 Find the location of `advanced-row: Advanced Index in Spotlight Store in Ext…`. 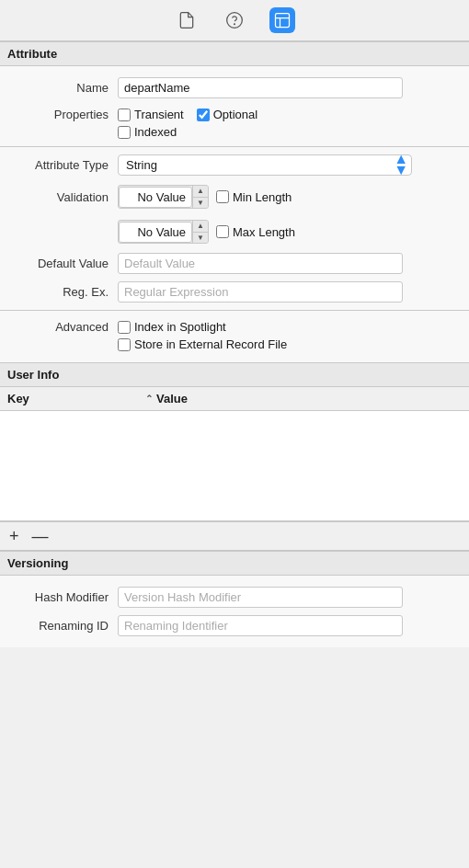

advanced-row: Advanced Index in Spotlight Store in Ext… is located at coordinates (234, 335).